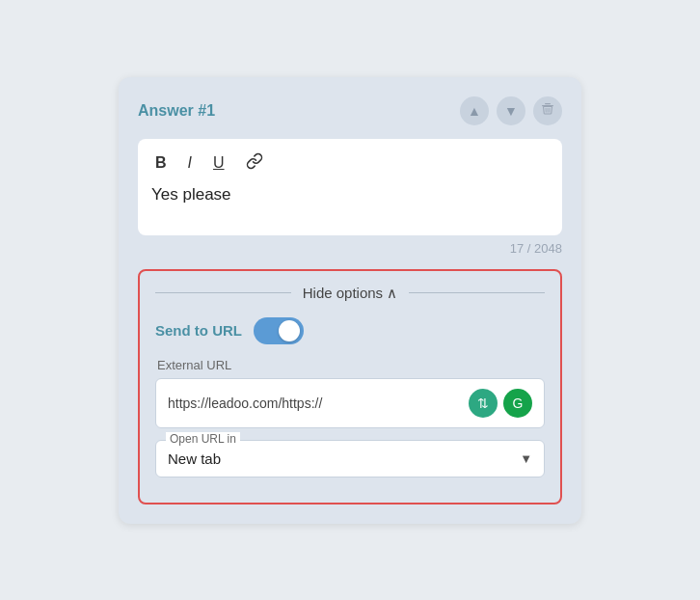  What do you see at coordinates (202, 439) in the screenshot?
I see `open-url-in-label: Open URL in` at bounding box center [202, 439].